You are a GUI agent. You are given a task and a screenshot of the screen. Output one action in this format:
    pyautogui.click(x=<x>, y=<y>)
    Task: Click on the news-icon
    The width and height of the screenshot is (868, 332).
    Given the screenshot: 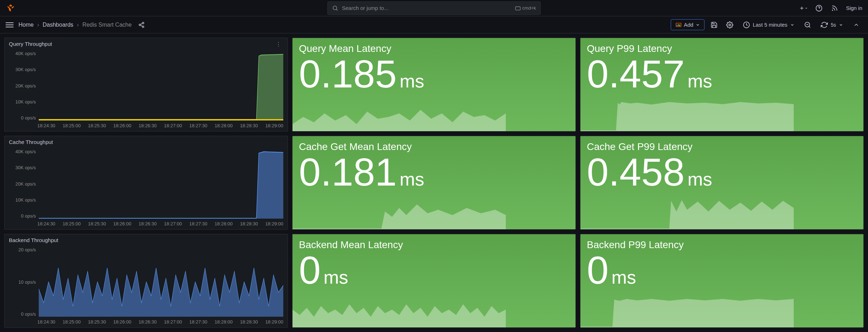 What is the action you would take?
    pyautogui.click(x=835, y=8)
    